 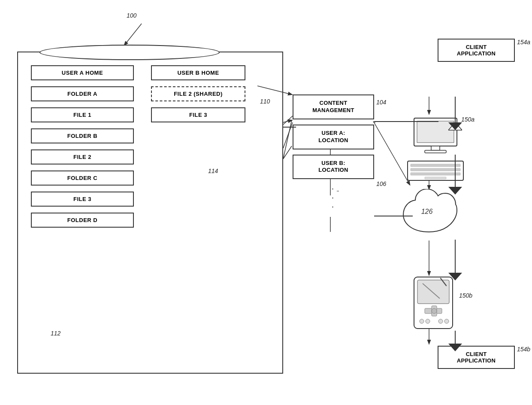 What do you see at coordinates (476, 357) in the screenshot?
I see `client-app-bottom-box: CLIENTAPPLICATION` at bounding box center [476, 357].